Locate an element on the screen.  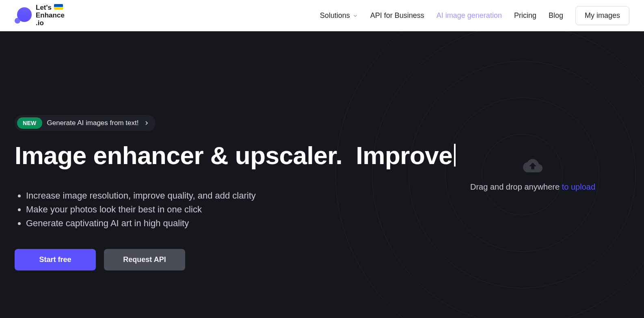
new-feature-pill: NEW Generate AI images from text! is located at coordinates (85, 123).